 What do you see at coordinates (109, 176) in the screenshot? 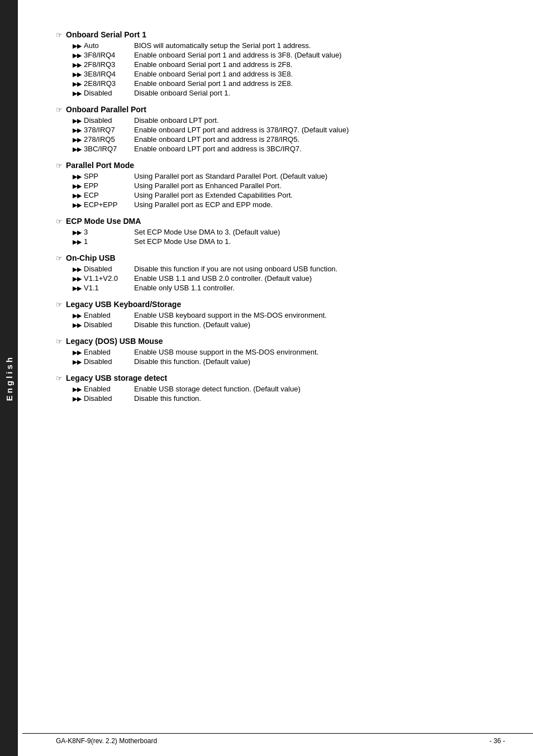
I see `item-key: SPP` at bounding box center [109, 176].